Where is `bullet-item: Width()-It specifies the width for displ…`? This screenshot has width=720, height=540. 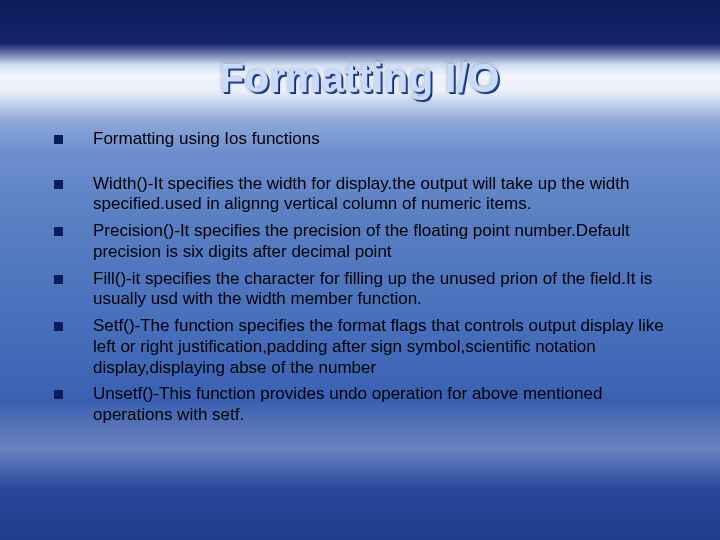
bullet-item: Width()-It specifies the width for displ… is located at coordinates (360, 194).